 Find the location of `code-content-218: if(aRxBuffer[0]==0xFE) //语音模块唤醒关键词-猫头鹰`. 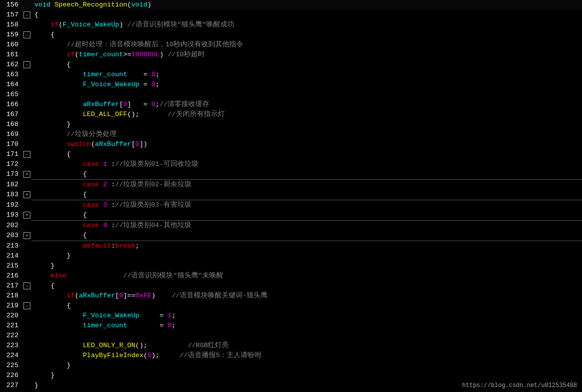

code-content-218: if(aRxBuffer[0]==0xFE) //语音模块唤醒关键词-猫头鹰 is located at coordinates (307, 296).